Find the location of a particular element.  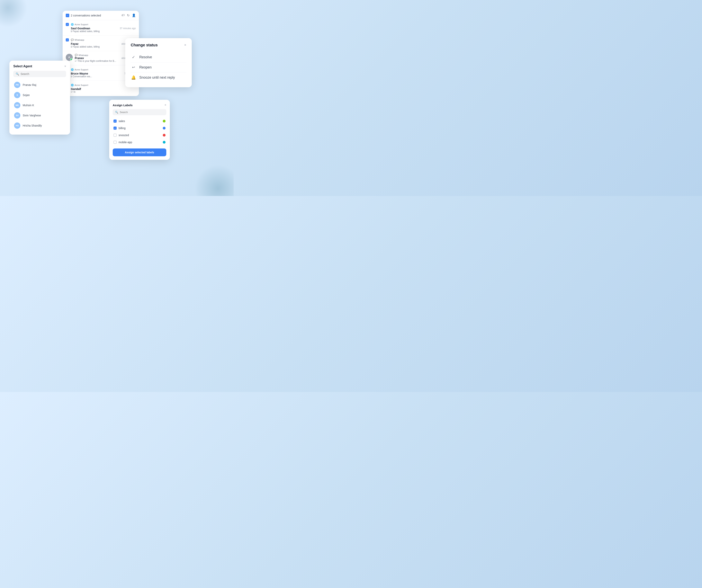

assign-labels-panel: Assign Labels × 🔍 ✓ sales ✓ billing snoo… is located at coordinates (140, 130).